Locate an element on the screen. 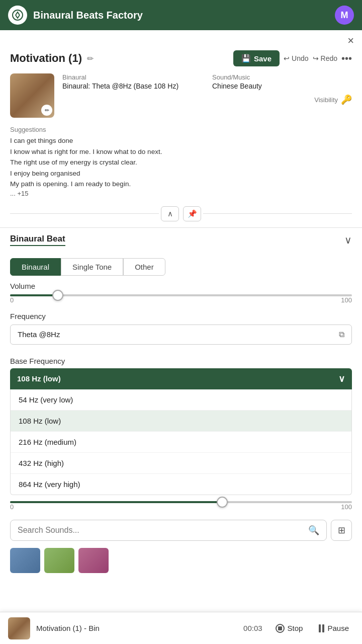 The image size is (362, 644). dropdown-item-216hz: 216 Hz (medium) is located at coordinates (181, 442).